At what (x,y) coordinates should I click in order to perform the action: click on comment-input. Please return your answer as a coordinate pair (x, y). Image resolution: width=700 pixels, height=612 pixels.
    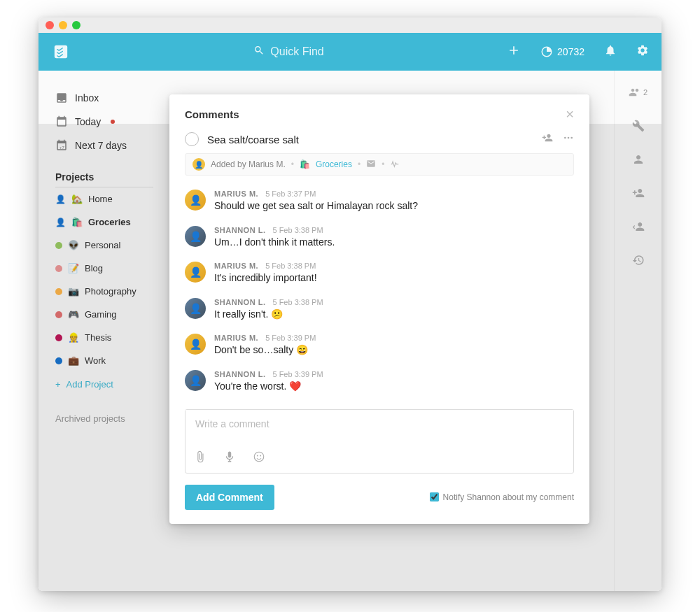
    Looking at the image, I should click on (379, 426).